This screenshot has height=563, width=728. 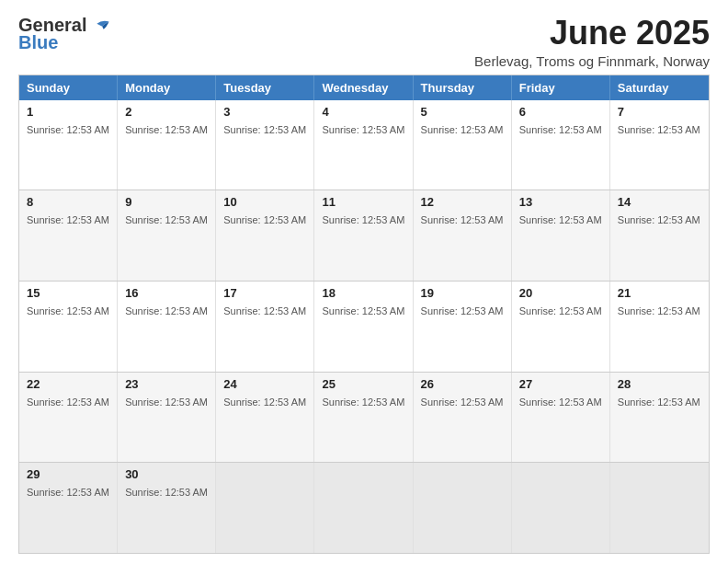 I want to click on day-number: 22, so click(x=68, y=385).